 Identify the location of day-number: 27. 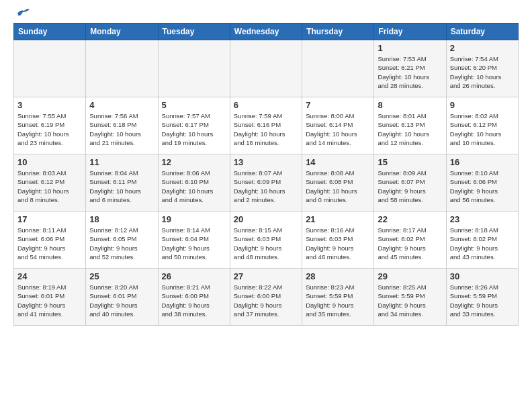
(266, 277).